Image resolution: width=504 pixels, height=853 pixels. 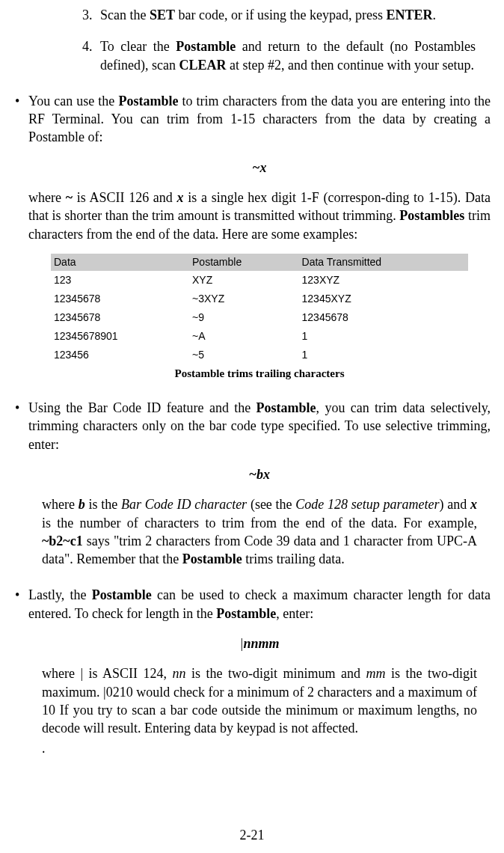 I want to click on text: is the two-digit minimum and, so click(x=277, y=673).